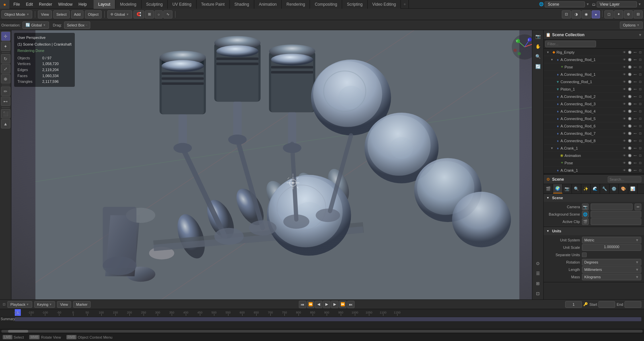  What do you see at coordinates (586, 14) in the screenshot?
I see `viewport-shading-material: ◉` at bounding box center [586, 14].